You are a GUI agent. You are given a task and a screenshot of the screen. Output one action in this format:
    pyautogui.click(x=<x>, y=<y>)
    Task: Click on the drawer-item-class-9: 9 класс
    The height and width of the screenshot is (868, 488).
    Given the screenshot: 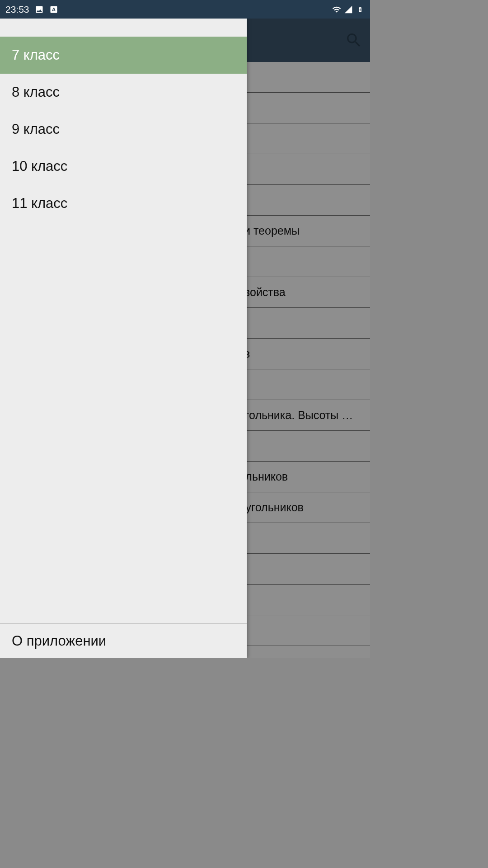 What is the action you would take?
    pyautogui.click(x=123, y=129)
    